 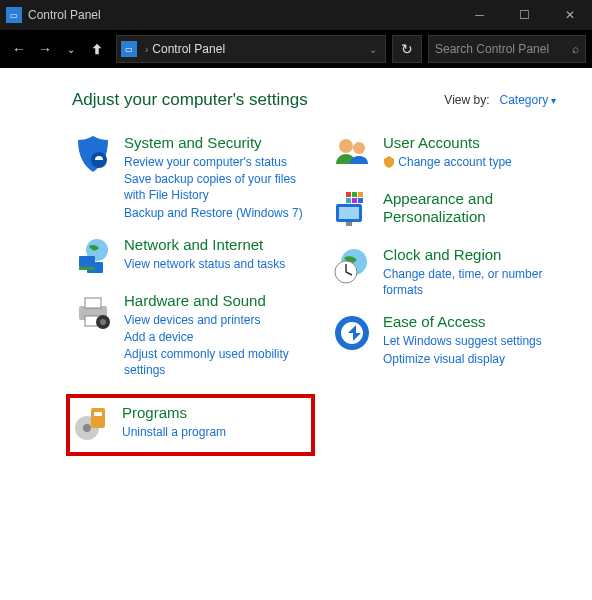 What do you see at coordinates (492, 49) in the screenshot?
I see `search-placeholder: Search Control Panel` at bounding box center [492, 49].